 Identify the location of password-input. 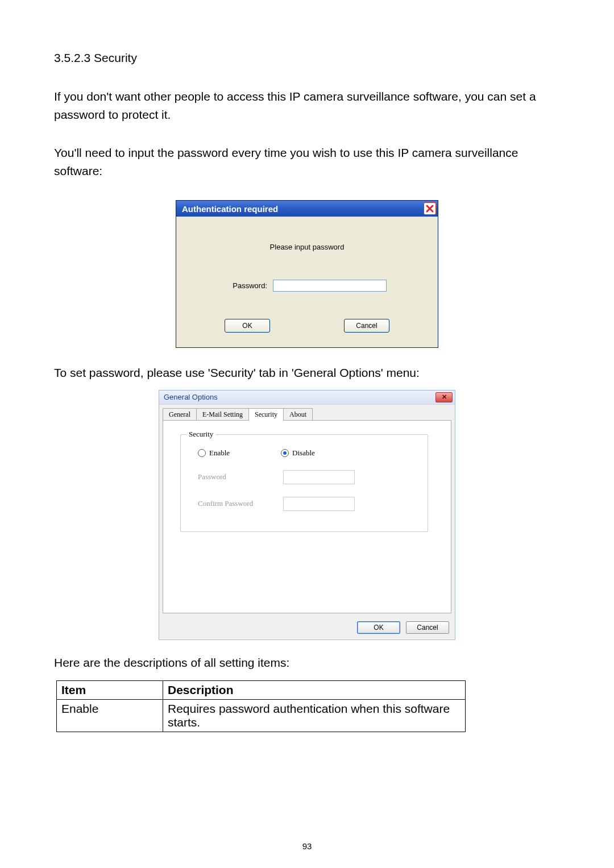
(330, 285).